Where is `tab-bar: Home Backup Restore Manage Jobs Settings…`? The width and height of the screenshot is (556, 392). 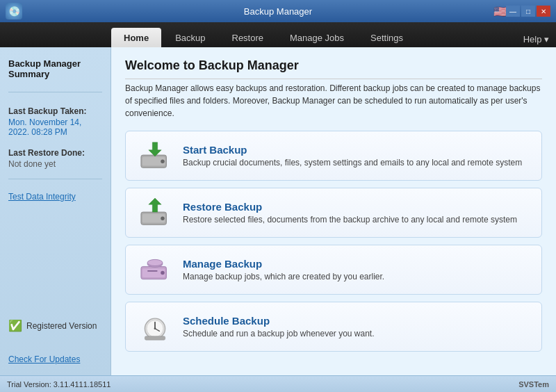 tab-bar: Home Backup Restore Manage Jobs Settings… is located at coordinates (278, 35).